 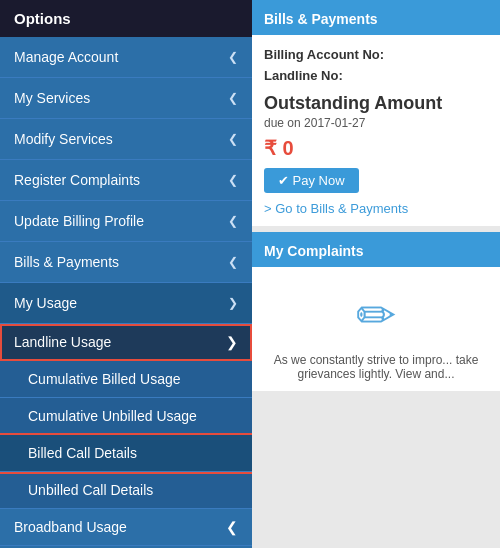 I want to click on sidebar-item-unbilled-call-details: Unbilled Call Details, so click(x=126, y=490).